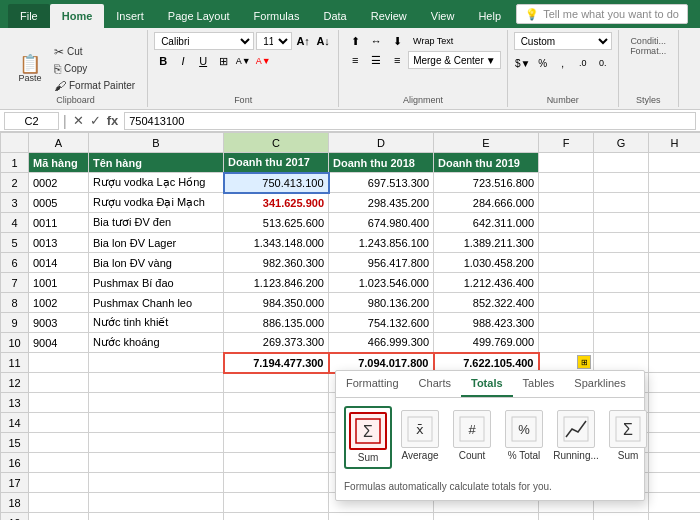 This screenshot has height=520, width=700. What do you see at coordinates (276, 143) in the screenshot?
I see `col-header-c: C` at bounding box center [276, 143].